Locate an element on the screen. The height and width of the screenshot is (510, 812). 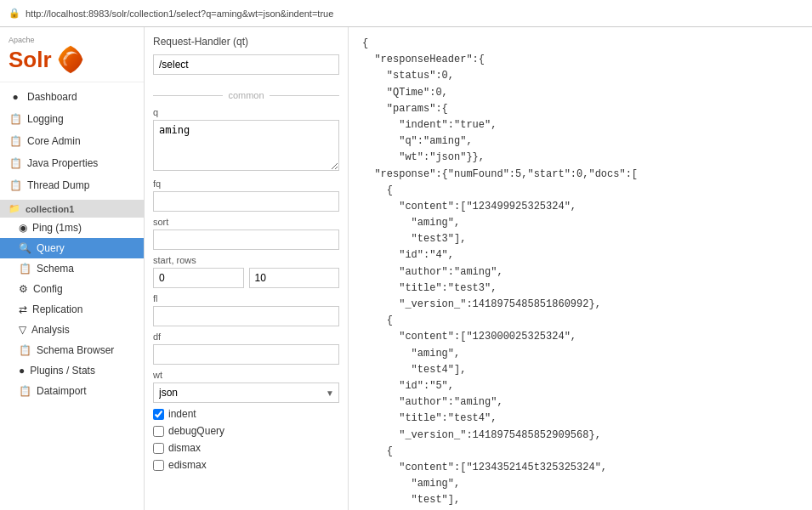
wt-label: wt is located at coordinates (247, 375).